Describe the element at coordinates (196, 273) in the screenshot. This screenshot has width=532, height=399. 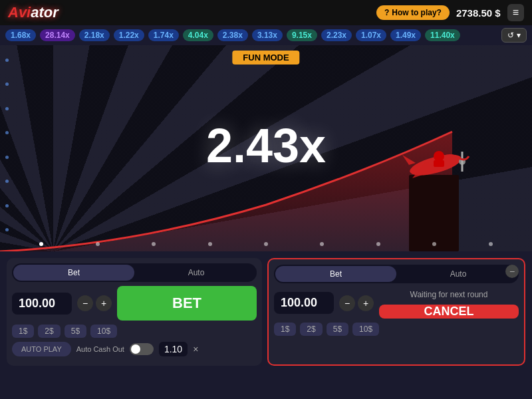
I see `left-tab-auto: Auto` at that location.